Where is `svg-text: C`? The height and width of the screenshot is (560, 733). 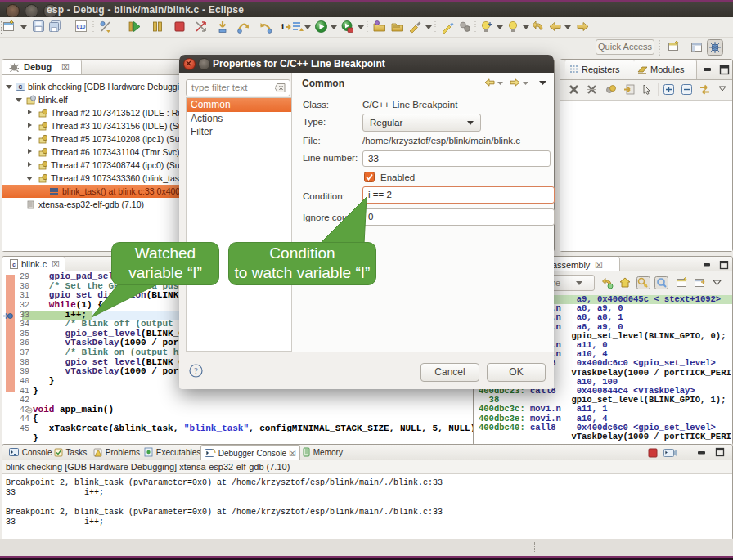 svg-text: C is located at coordinates (21, 87).